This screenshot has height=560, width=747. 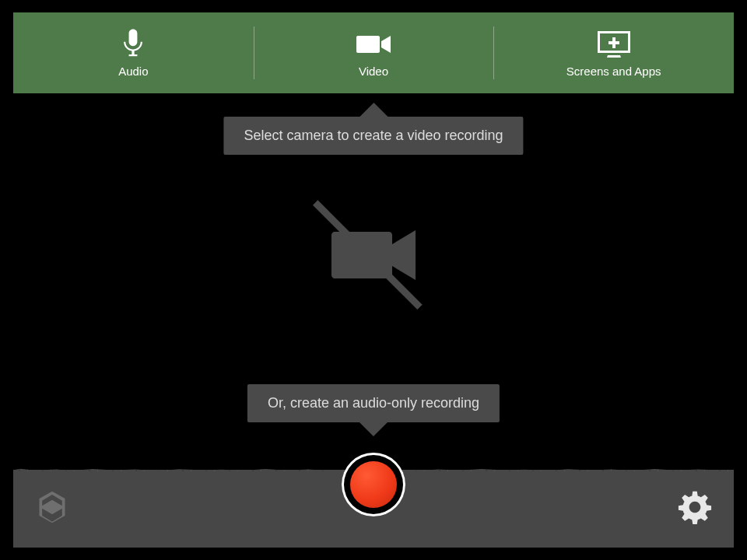 I want to click on app-logo-icon, so click(x=52, y=509).